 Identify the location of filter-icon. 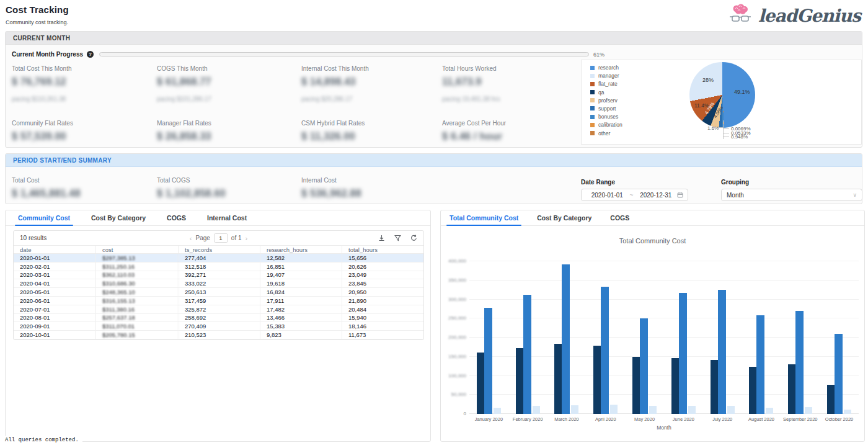
(398, 238).